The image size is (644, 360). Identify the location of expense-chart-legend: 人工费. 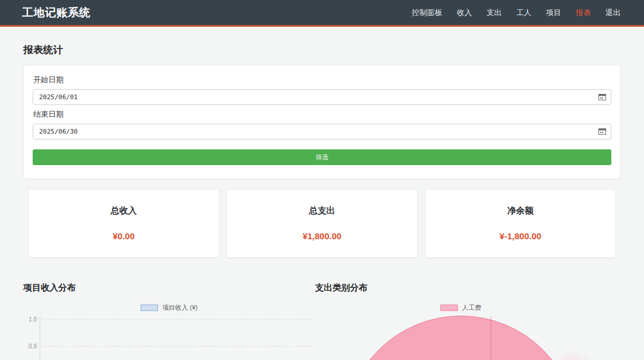
(461, 308).